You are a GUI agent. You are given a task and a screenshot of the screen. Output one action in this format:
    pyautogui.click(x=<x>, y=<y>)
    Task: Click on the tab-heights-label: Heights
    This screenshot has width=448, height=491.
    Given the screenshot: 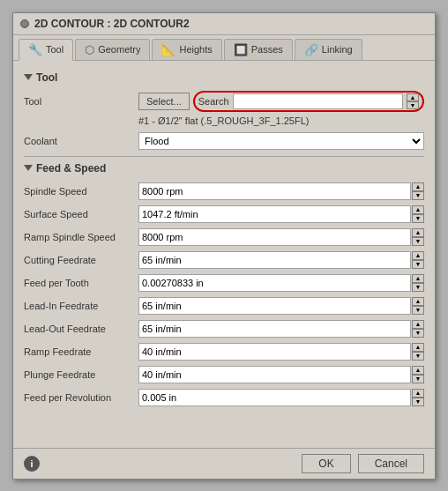 What is the action you would take?
    pyautogui.click(x=196, y=49)
    